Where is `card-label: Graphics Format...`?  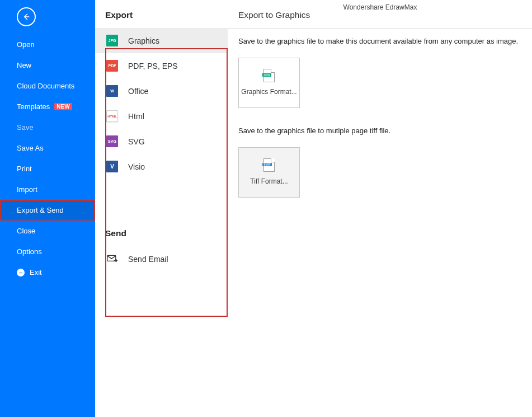
card-label: Graphics Format... is located at coordinates (269, 92).